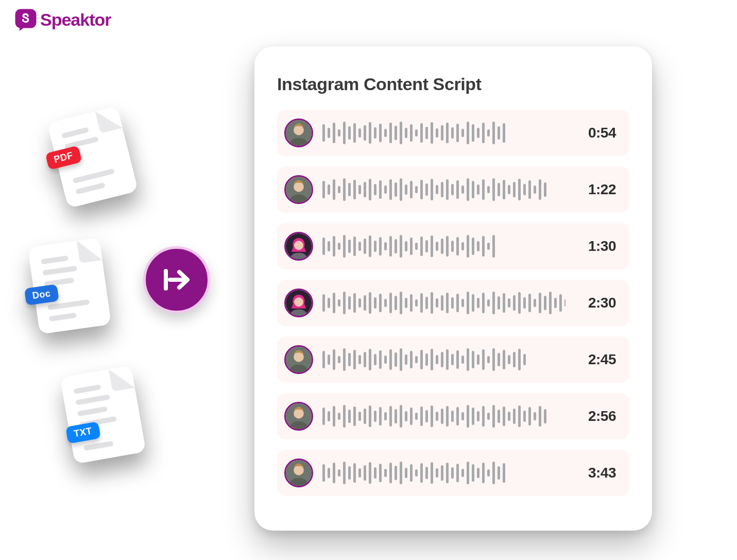 This screenshot has height=560, width=737. I want to click on track-duration: 2:56, so click(595, 416).